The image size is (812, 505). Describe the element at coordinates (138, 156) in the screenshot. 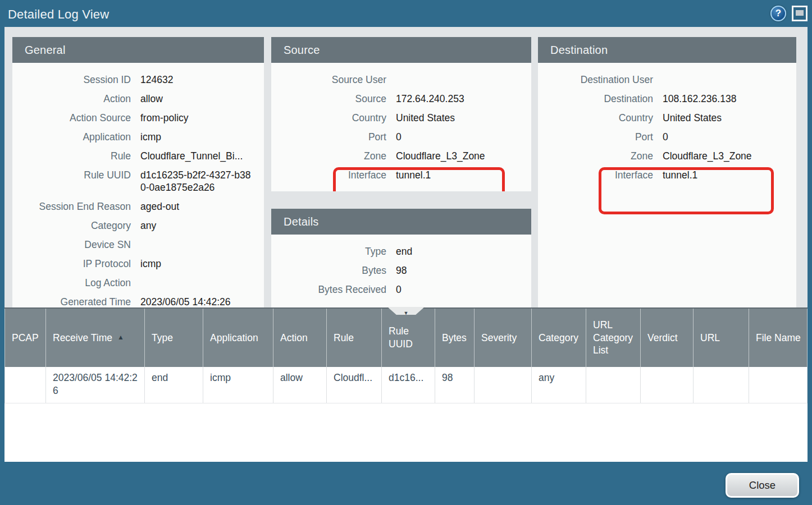

I see `field-rule: RuleCloudflare_Tunnel_Bi...` at that location.